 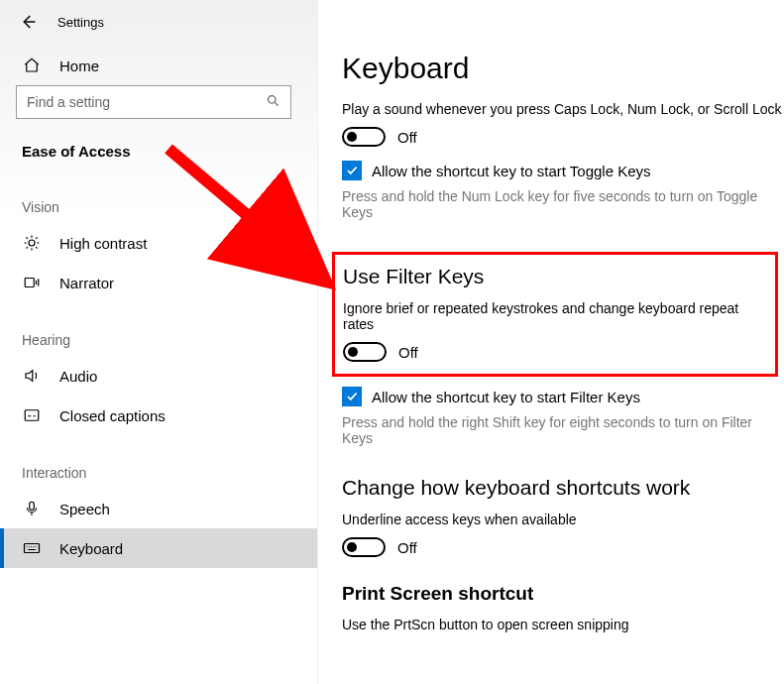 What do you see at coordinates (563, 109) in the screenshot?
I see `caps-lock-sound-desc: Play a sound whenever you press Caps Loc…` at bounding box center [563, 109].